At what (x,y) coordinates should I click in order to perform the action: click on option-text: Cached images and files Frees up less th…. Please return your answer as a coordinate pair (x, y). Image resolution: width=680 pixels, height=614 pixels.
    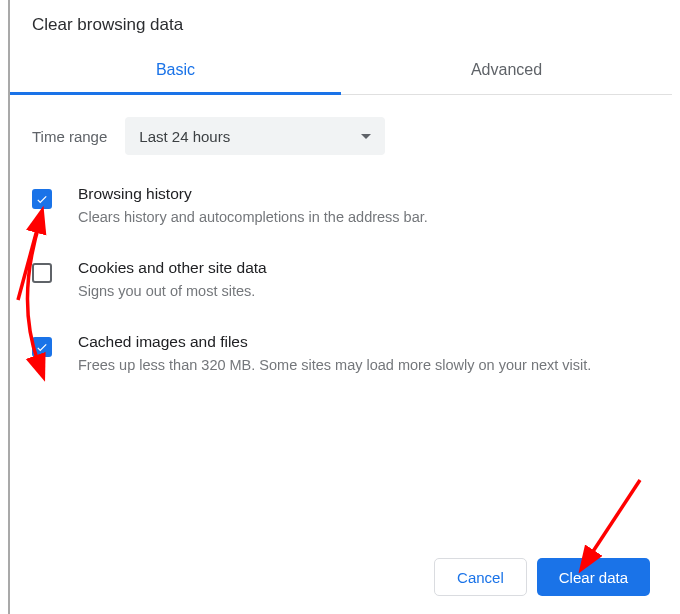
    Looking at the image, I should click on (334, 355).